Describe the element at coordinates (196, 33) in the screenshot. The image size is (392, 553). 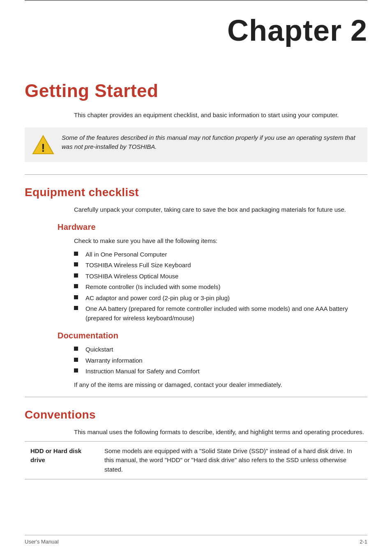
I see `chapter-header: Chapter 2` at that location.